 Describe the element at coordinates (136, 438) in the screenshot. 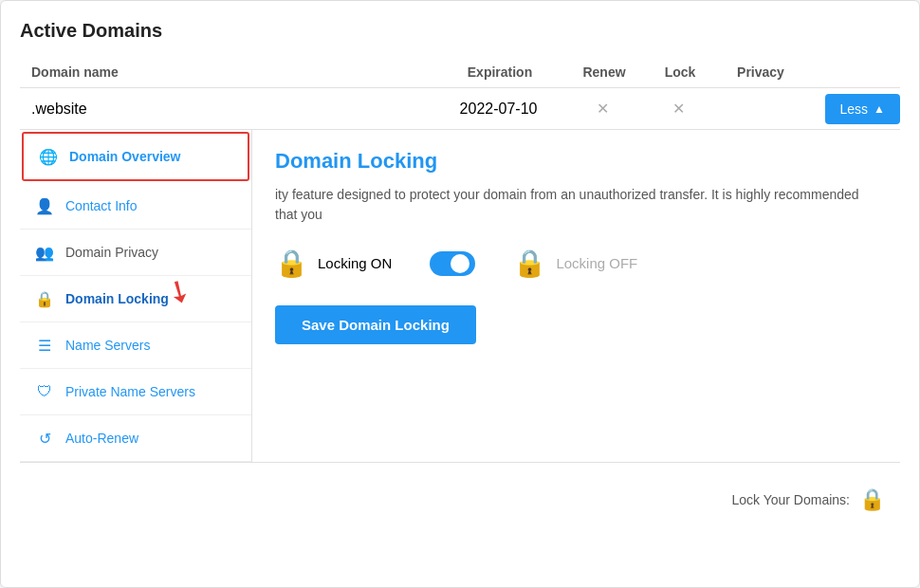

I see `sidebar-item-auto-renew: ↺ Auto-Renew` at that location.